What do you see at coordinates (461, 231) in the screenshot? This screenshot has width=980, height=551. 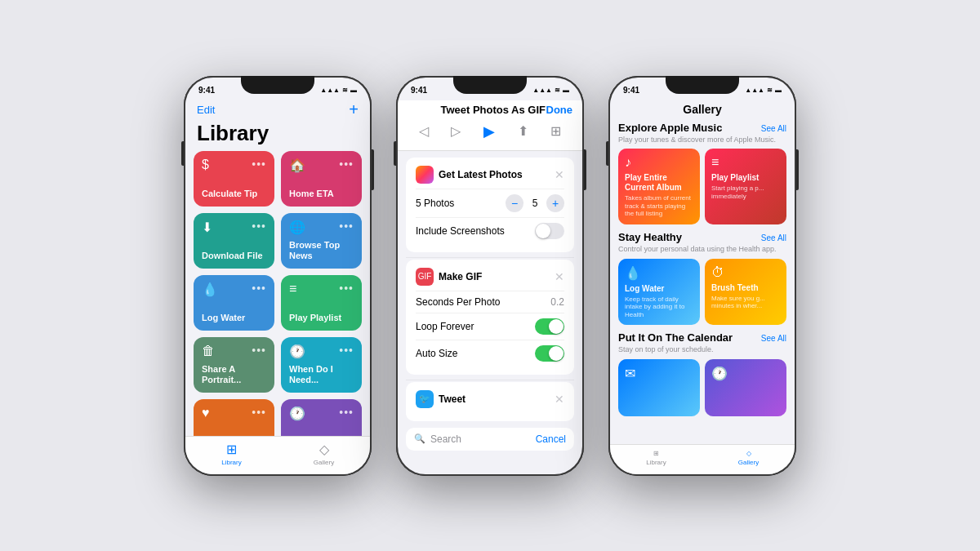 I see `include-screenshots-label: Include Screenshots` at bounding box center [461, 231].